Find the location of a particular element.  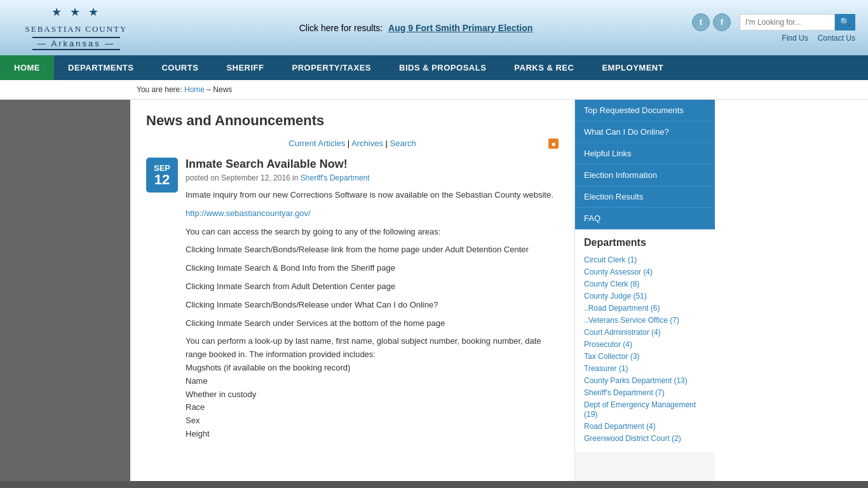

dept-link: County Judge (51) is located at coordinates (615, 296).